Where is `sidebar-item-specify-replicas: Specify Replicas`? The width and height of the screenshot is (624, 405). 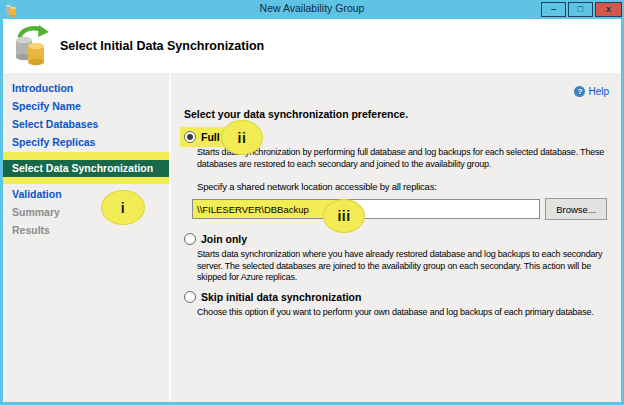
sidebar-item-specify-replicas: Specify Replicas is located at coordinates (86, 142).